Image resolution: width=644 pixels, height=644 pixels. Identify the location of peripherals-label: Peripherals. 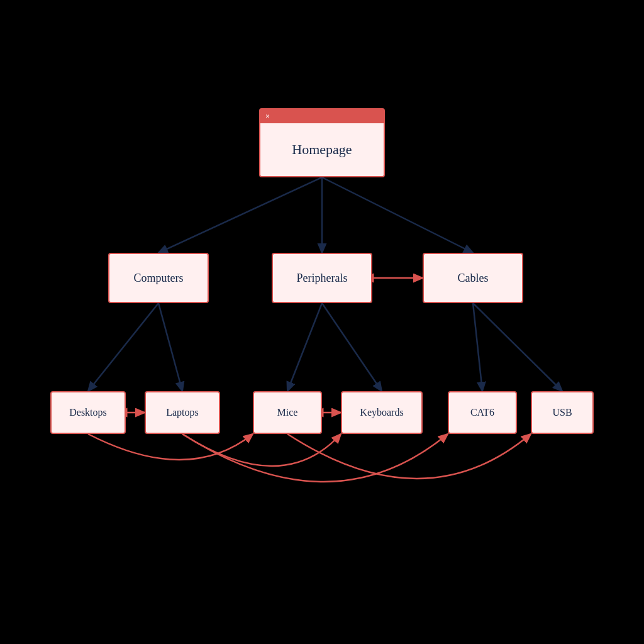
(322, 278).